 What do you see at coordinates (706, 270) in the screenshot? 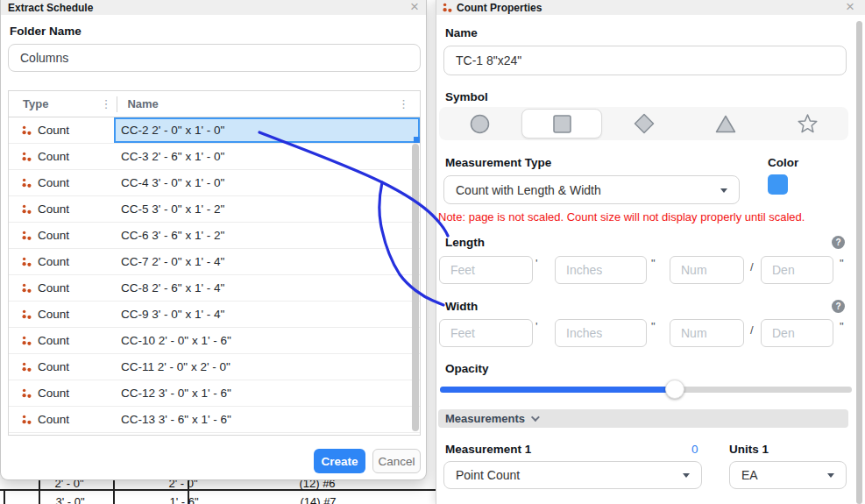
I see `length-num-input` at bounding box center [706, 270].